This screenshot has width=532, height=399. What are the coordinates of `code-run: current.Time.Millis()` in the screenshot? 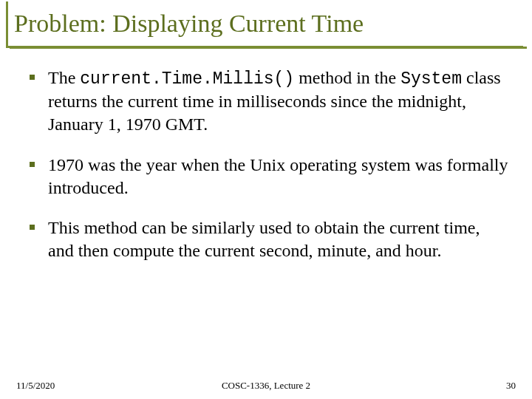 It's located at (187, 79).